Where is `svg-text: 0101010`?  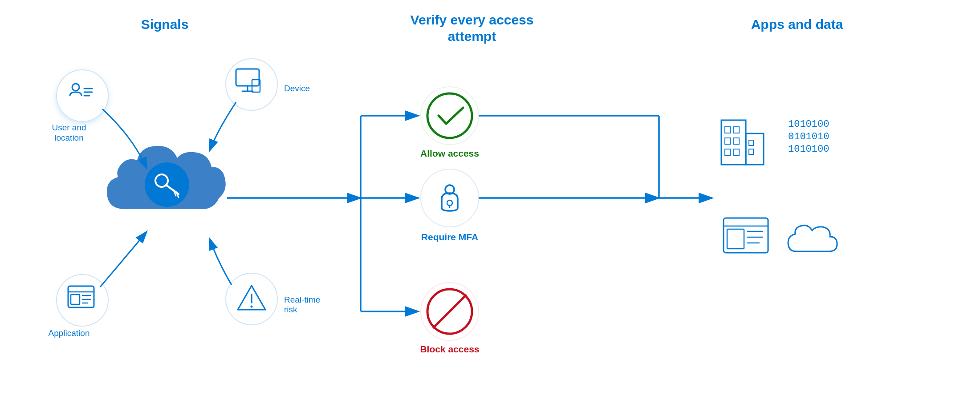
svg-text: 0101010 is located at coordinates (809, 137).